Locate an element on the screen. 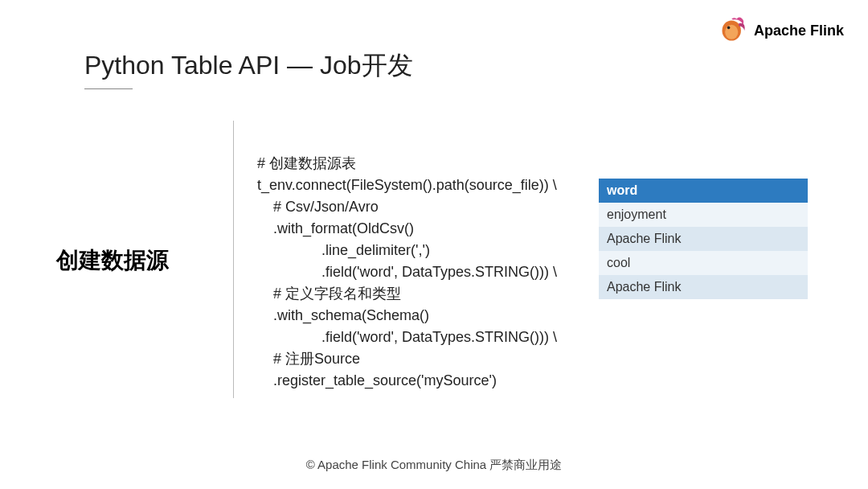 The image size is (868, 489). footer-text: © Apache Flink Community China 严禁商业用途 is located at coordinates (434, 465).